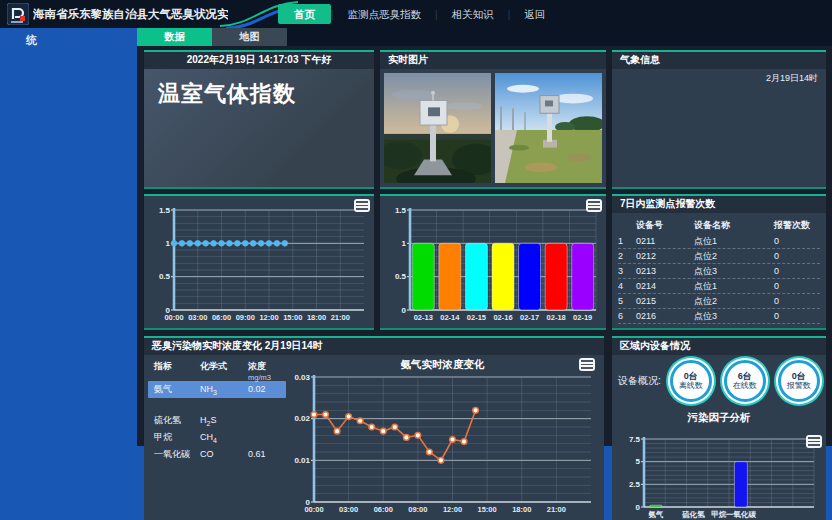 The image size is (832, 520). Describe the element at coordinates (691, 376) in the screenshot. I see `offline-count-value: 0台` at that location.